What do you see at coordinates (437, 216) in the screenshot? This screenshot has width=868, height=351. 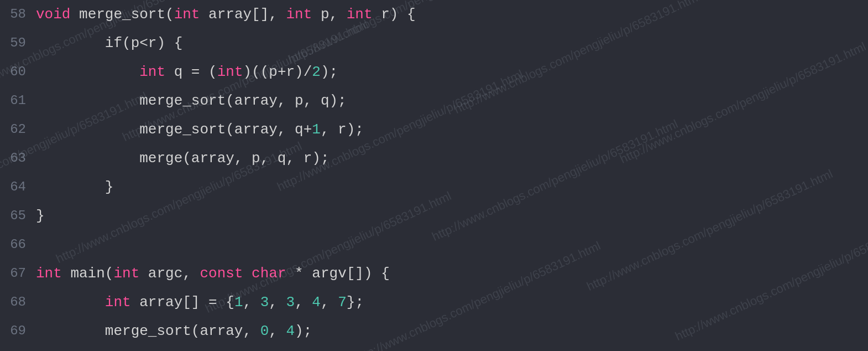 I see `code-line: 65}` at bounding box center [437, 216].